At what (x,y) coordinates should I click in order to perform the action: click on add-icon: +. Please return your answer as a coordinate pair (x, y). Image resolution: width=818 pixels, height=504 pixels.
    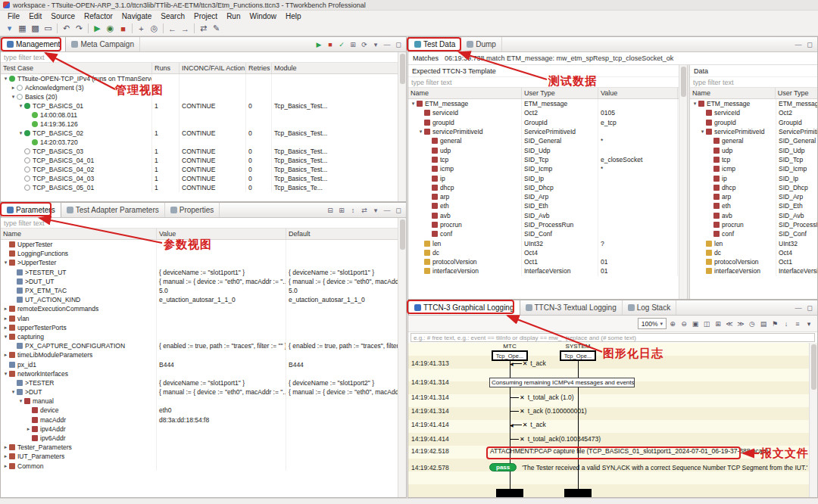
    Looking at the image, I should click on (141, 29).